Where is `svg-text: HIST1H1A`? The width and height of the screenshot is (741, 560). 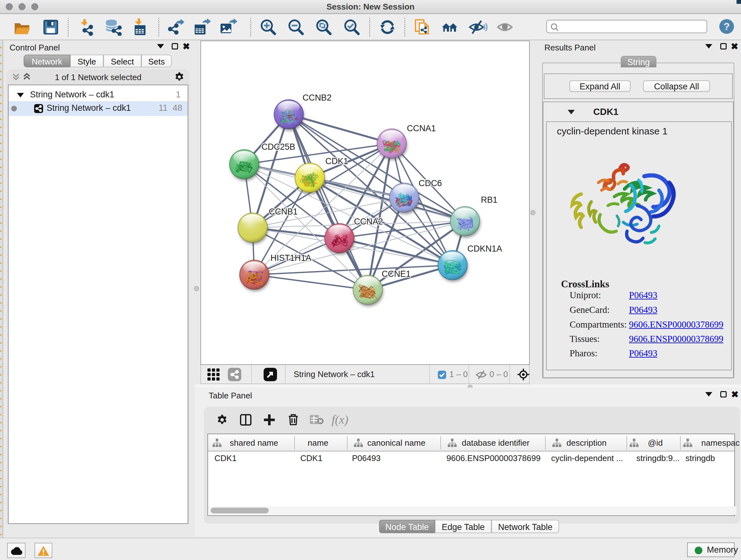 svg-text: HIST1H1A is located at coordinates (291, 258).